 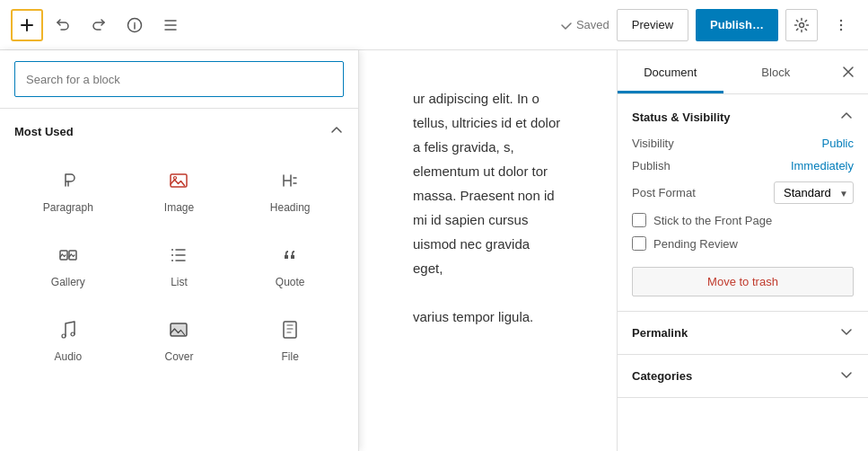 I want to click on publish-label: Publish, so click(x=652, y=165).